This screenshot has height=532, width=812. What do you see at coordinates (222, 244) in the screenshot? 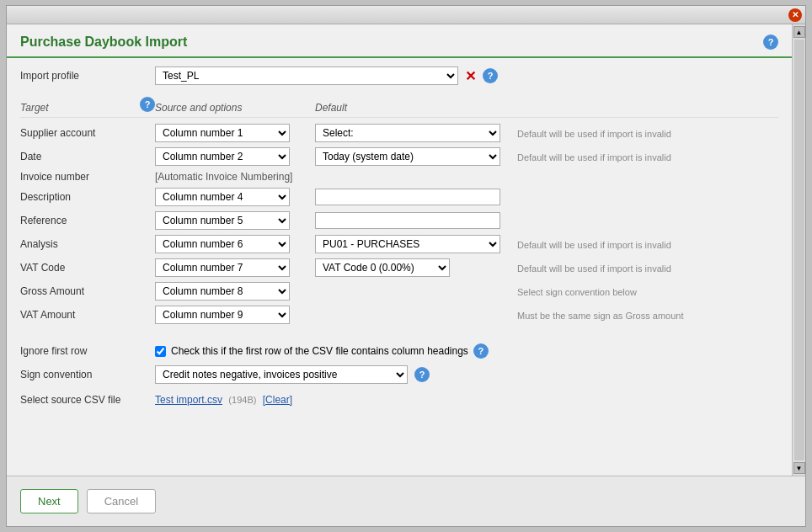
I see `analysis-source-select: Column number 6` at bounding box center [222, 244].